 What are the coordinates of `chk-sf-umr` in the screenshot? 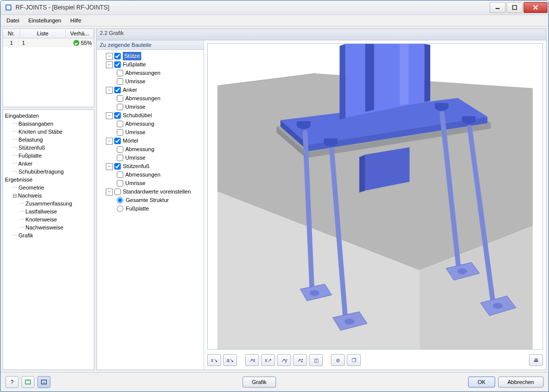 It's located at (120, 184).